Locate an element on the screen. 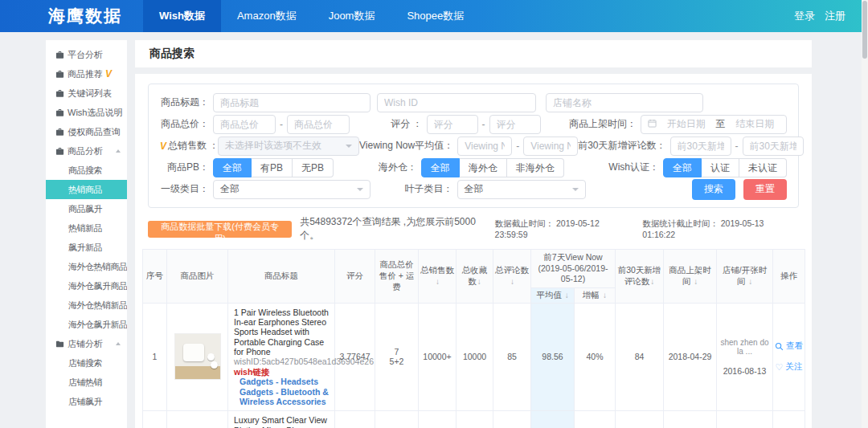 The image size is (868, 428). col-header-favorites: 总收藏数↓ is located at coordinates (475, 276).